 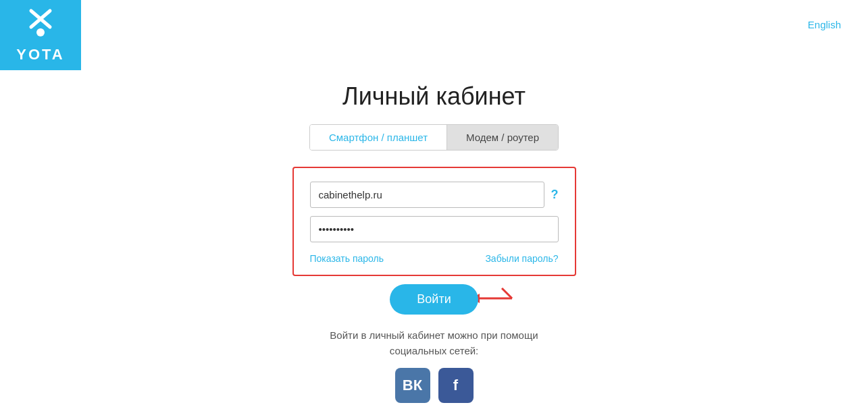 What do you see at coordinates (41, 55) in the screenshot?
I see `logo-text: YOTA` at bounding box center [41, 55].